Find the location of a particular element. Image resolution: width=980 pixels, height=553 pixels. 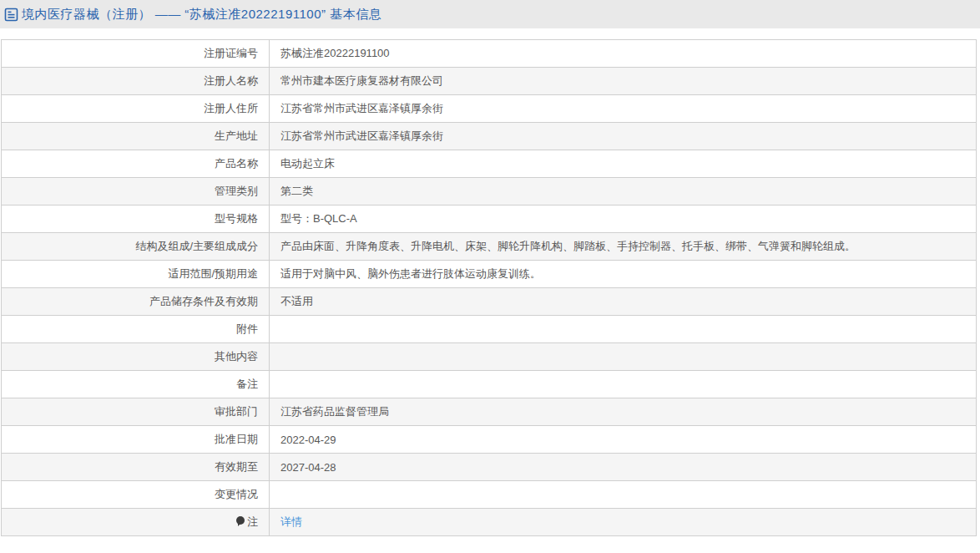

row-label: 其他内容 is located at coordinates (135, 358).